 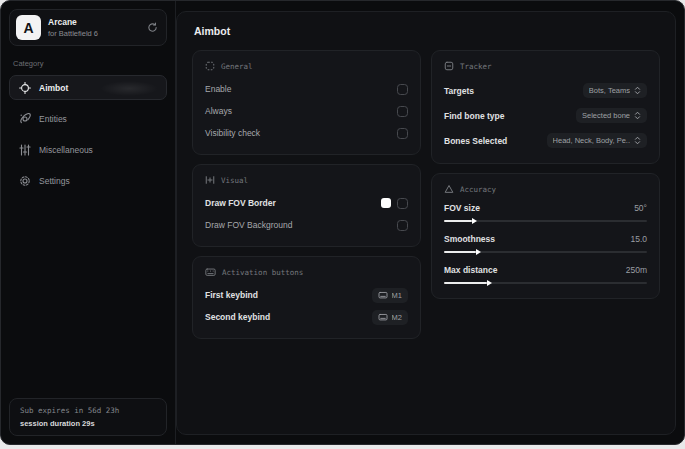 What do you see at coordinates (306, 111) in the screenshot?
I see `setting-row-always: Always` at bounding box center [306, 111].